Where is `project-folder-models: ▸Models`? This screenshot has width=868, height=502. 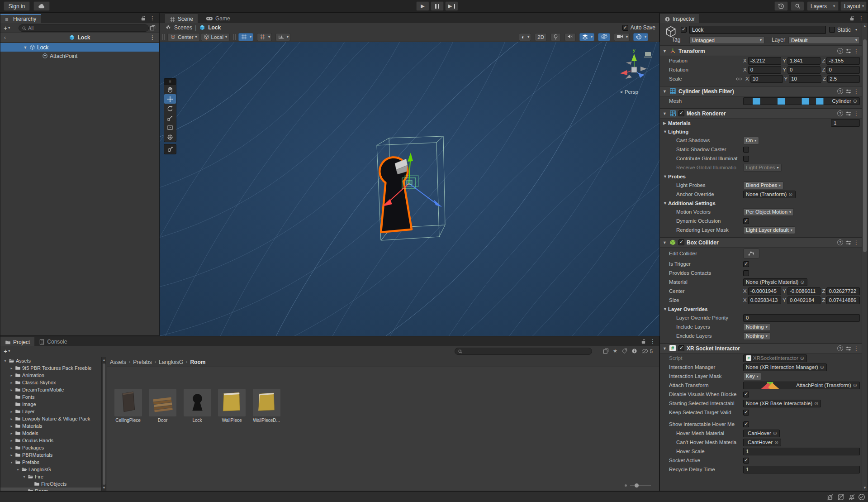 project-folder-models: ▸Models is located at coordinates (51, 433).